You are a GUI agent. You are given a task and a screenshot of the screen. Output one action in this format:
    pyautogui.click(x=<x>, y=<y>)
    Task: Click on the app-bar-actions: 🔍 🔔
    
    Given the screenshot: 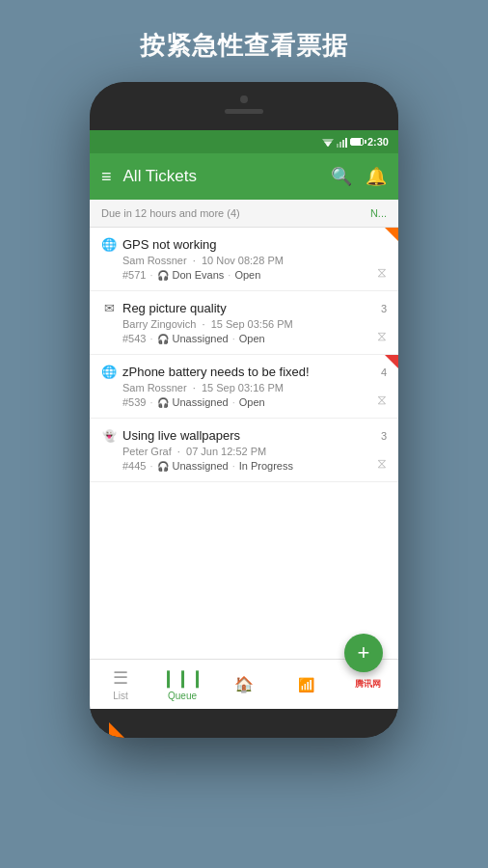 What is the action you would take?
    pyautogui.click(x=359, y=176)
    